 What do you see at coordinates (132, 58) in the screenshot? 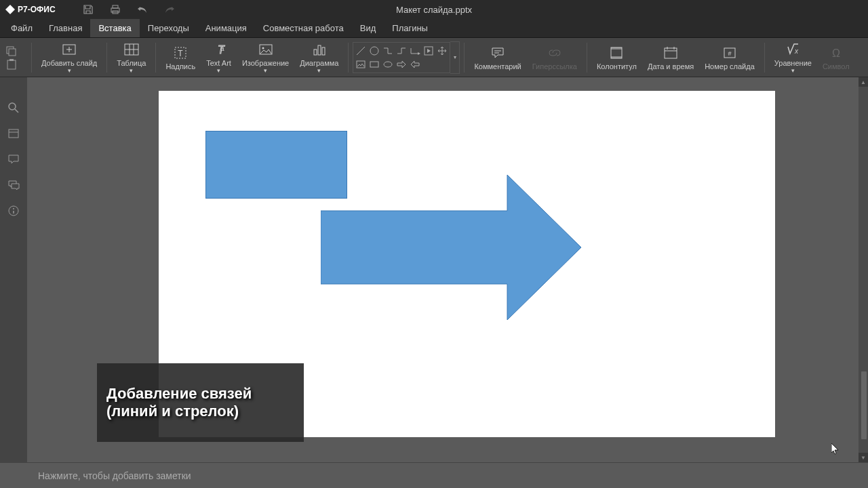
I see `table-button: Таблица ▾` at bounding box center [132, 58].